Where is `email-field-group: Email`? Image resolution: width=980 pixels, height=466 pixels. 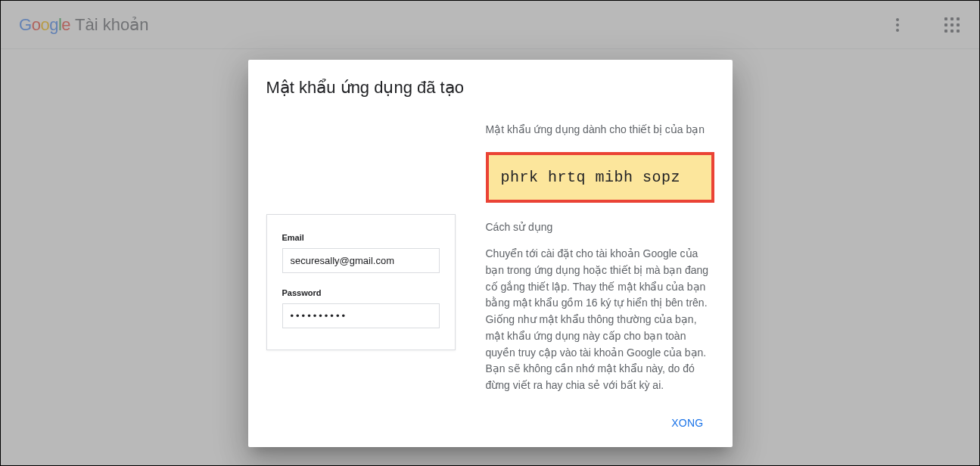
email-field-group: Email is located at coordinates (361, 253).